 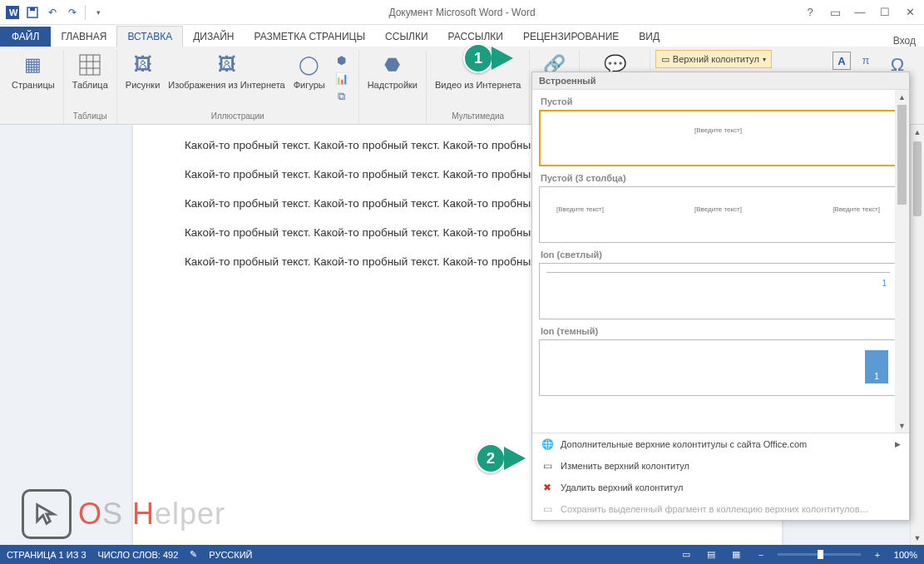 What do you see at coordinates (98, 12) in the screenshot?
I see `qat-customize-icon: ▾` at bounding box center [98, 12].